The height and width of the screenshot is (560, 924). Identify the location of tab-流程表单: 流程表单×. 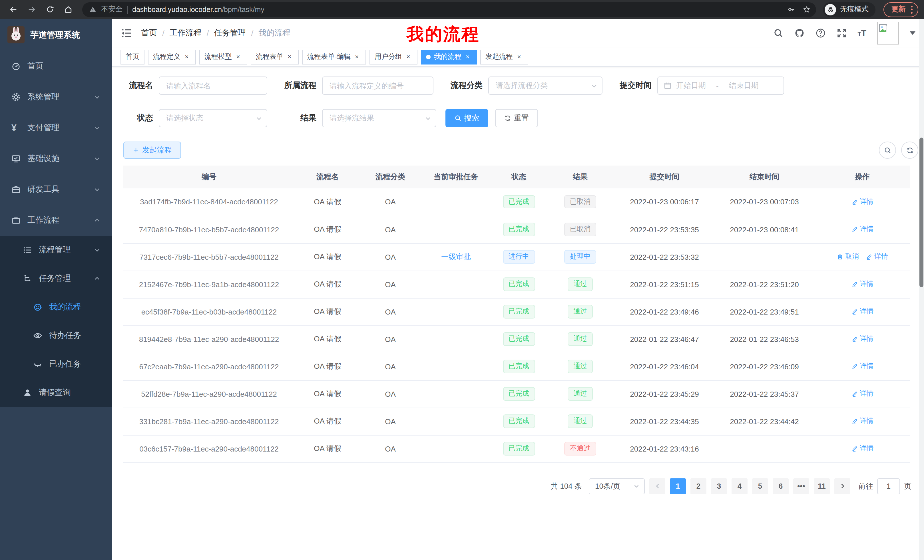
(274, 57).